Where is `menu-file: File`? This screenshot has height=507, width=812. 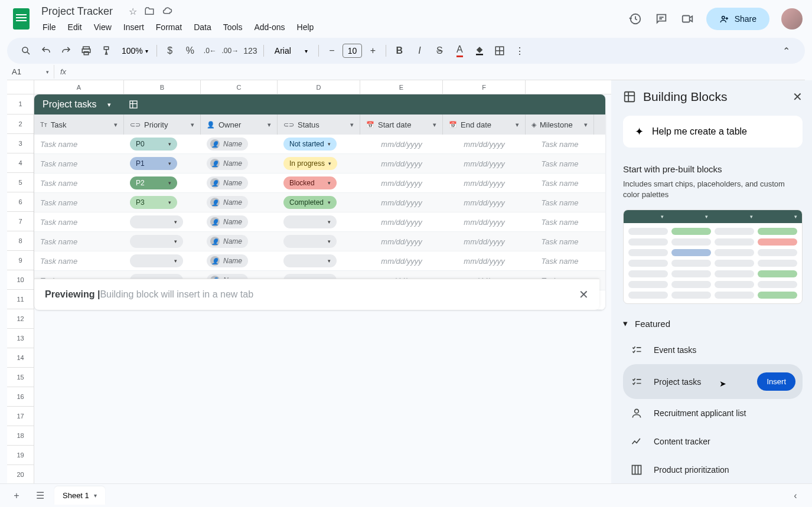
menu-file: File is located at coordinates (50, 27).